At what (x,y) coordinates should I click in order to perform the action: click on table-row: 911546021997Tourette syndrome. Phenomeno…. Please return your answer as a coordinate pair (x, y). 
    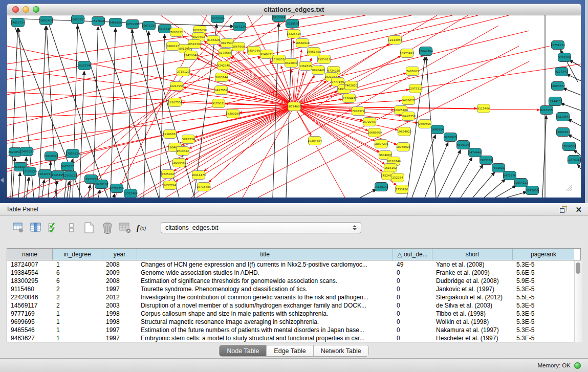
    Looking at the image, I should click on (291, 289).